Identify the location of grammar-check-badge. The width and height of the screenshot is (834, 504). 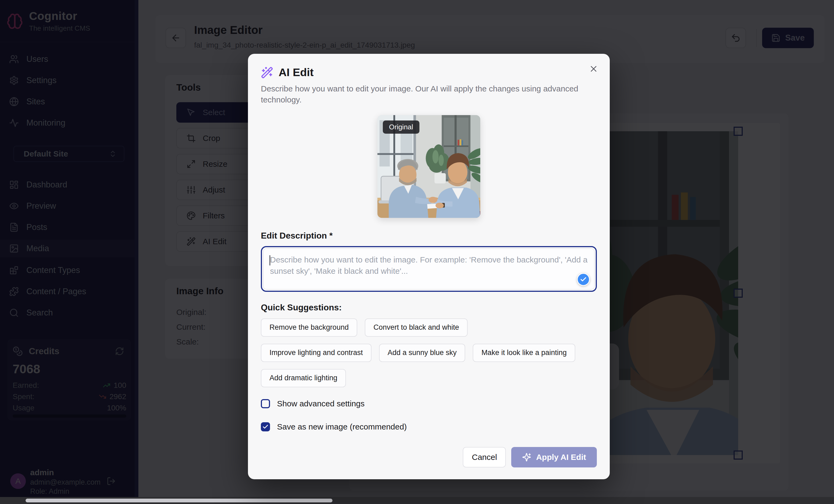
(584, 279).